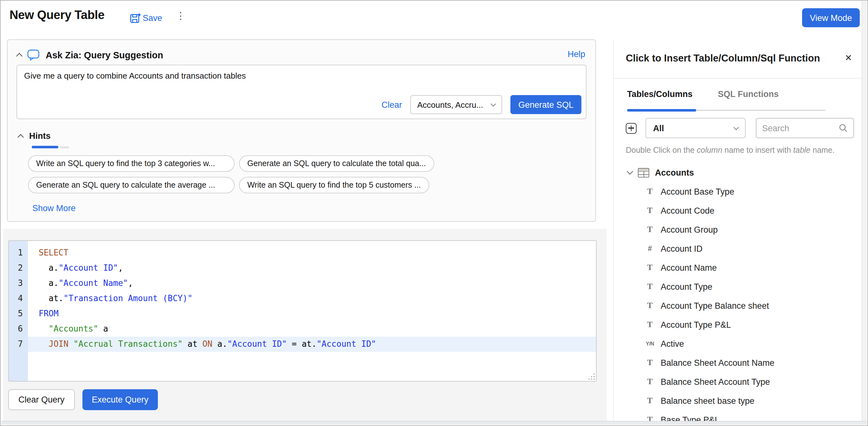  I want to click on tables-dropdown-value: Accounts, Accru..., so click(454, 104).